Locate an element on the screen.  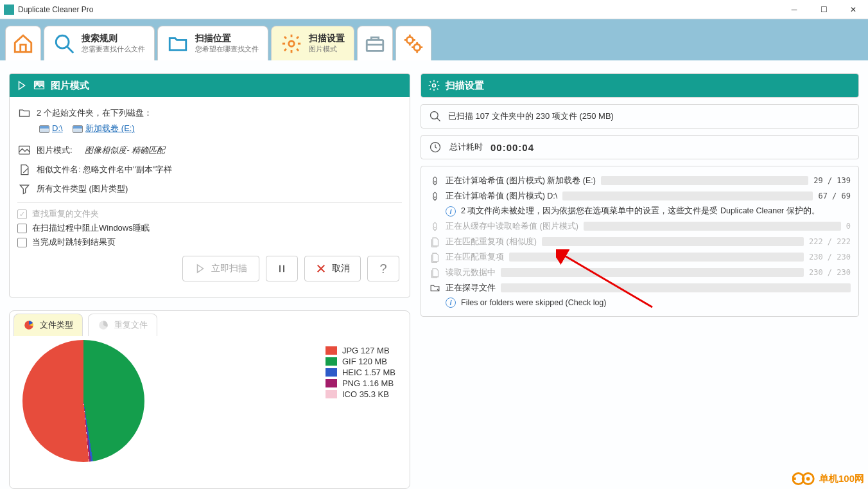
chart-tab-duplicates: 重复文件 is located at coordinates (123, 325).